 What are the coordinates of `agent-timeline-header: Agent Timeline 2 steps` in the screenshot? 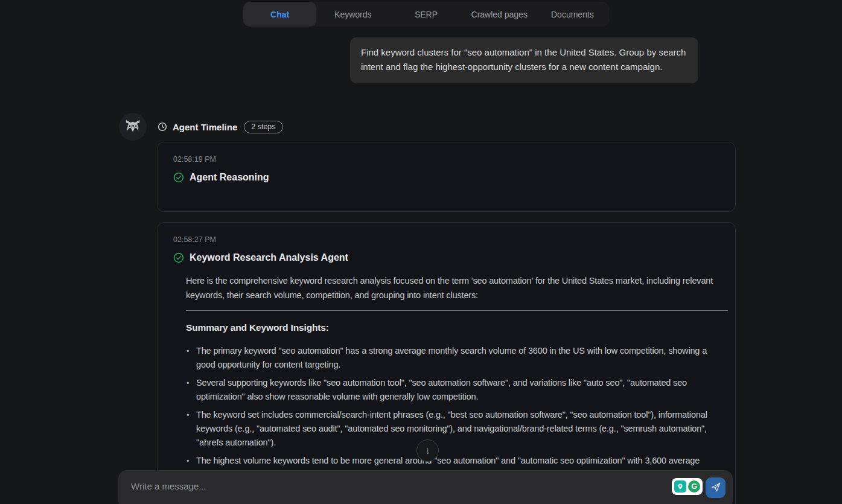 It's located at (201, 127).